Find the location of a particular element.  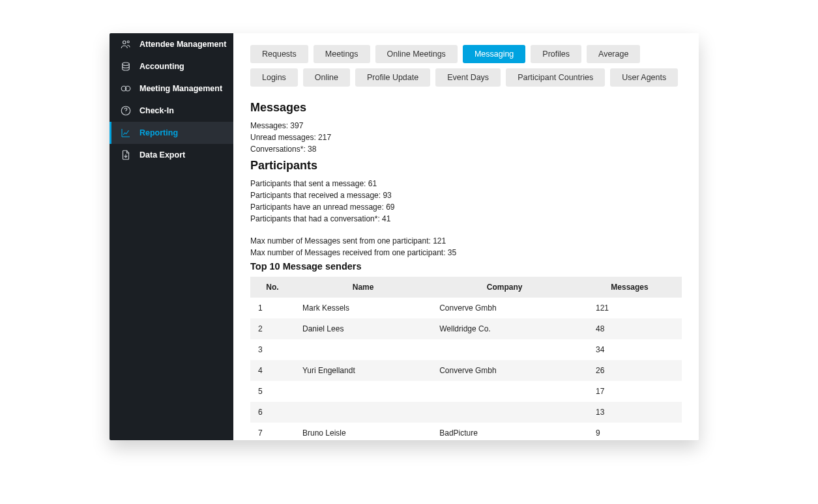

cell-no: 2 is located at coordinates (272, 329).